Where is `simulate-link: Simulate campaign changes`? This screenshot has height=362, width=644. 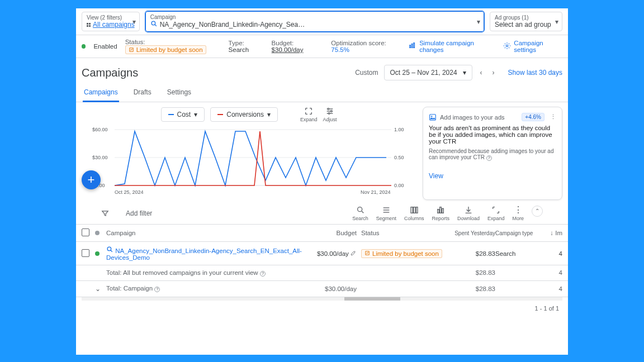 simulate-link: Simulate campaign changes is located at coordinates (451, 46).